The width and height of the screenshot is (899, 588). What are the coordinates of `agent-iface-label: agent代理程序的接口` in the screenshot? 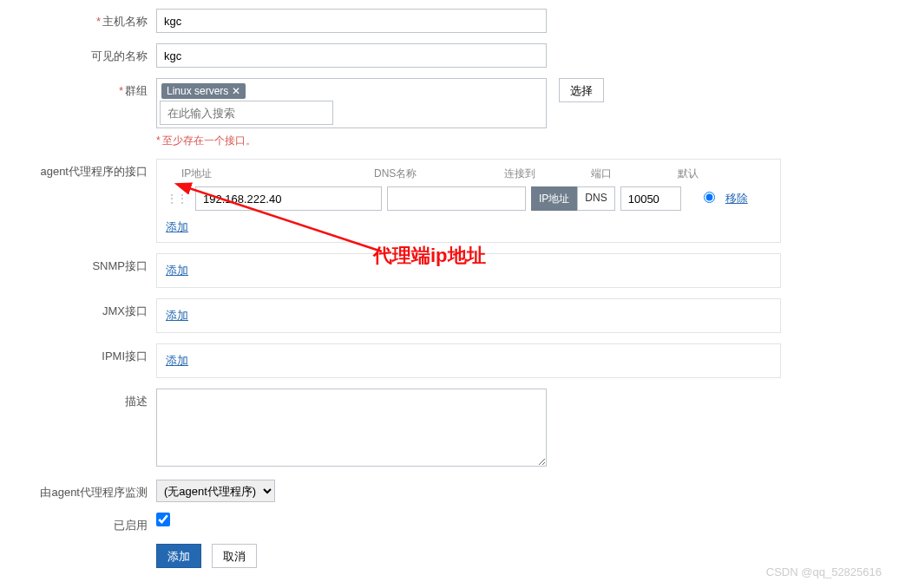 It's located at (94, 172).